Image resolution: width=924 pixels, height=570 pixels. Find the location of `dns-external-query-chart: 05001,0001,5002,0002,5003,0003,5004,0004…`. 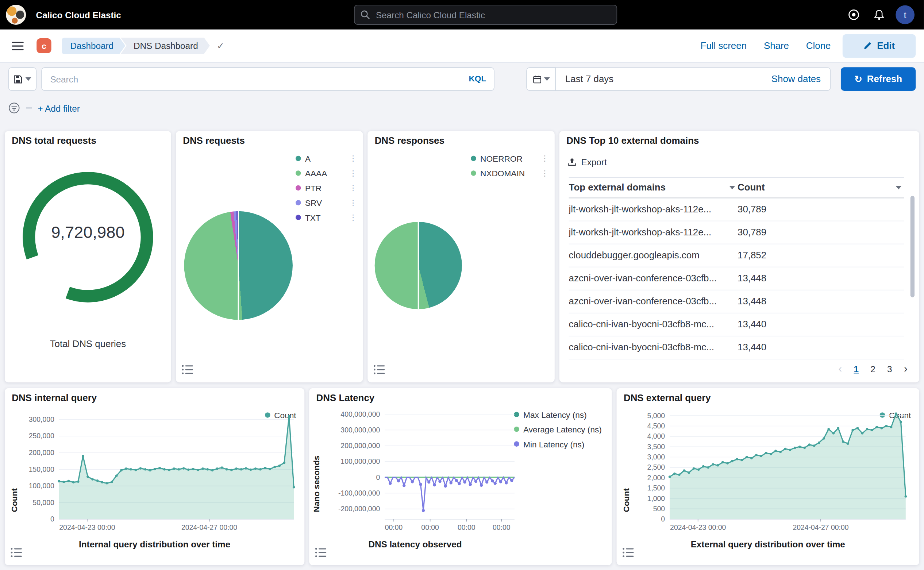

dns-external-query-chart: 05001,0001,5002,0002,5003,0003,5004,0004… is located at coordinates (765, 472).